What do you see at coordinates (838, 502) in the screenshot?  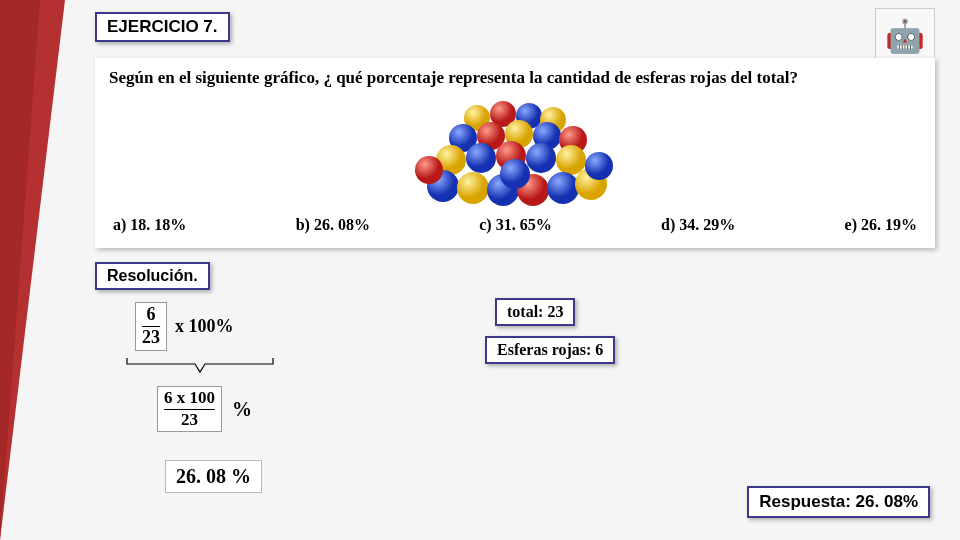 I see `answer-box: Respuesta: 26. 08%` at bounding box center [838, 502].